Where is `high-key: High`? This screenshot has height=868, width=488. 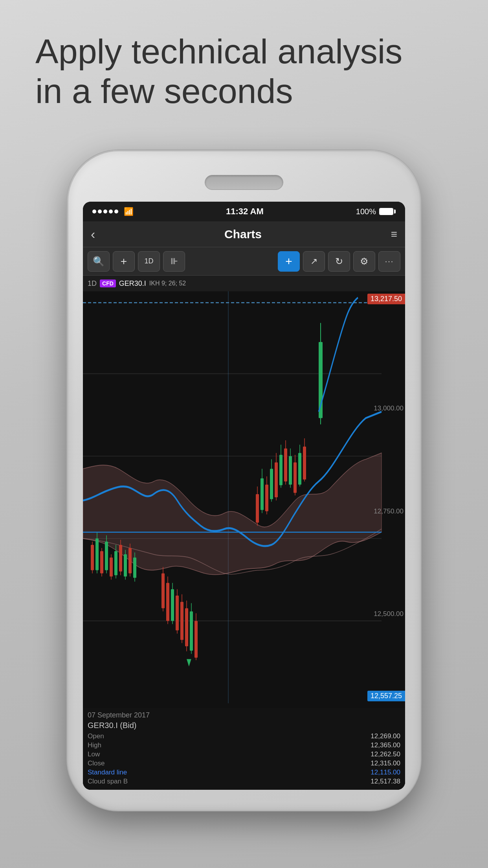 high-key: High is located at coordinates (94, 745).